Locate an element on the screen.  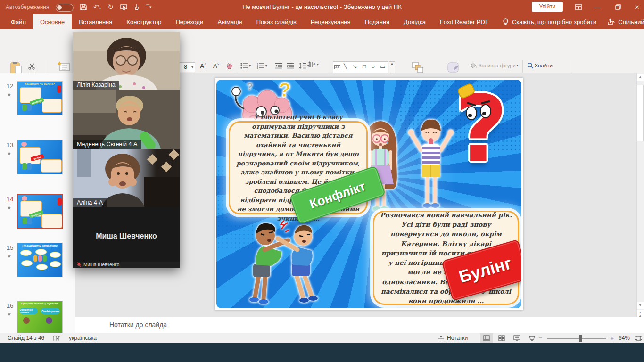
slide-indicator: Слайд 14 з 46 is located at coordinates (26, 338).